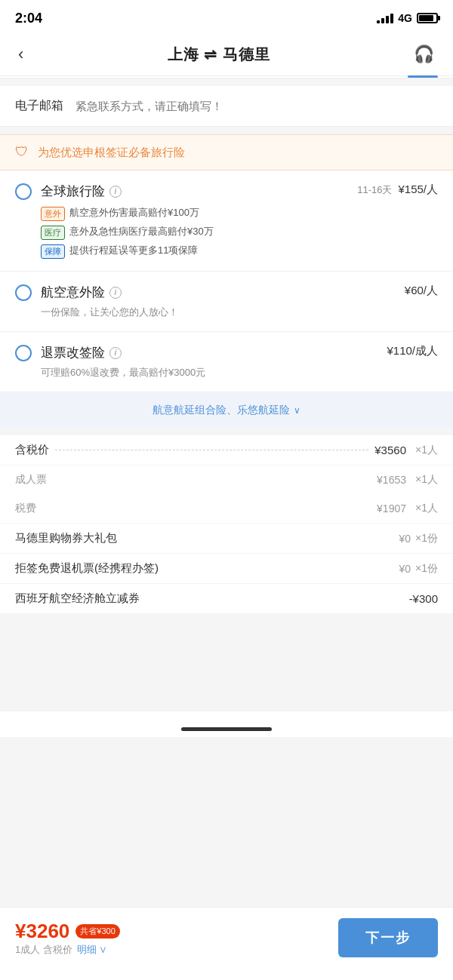 The image size is (453, 980). Describe the element at coordinates (226, 221) in the screenshot. I see `insurance-option-global: 全球旅行险 i 11-16天 ¥155/人 意外 航空意外伤害最高赔付¥100万…` at that location.